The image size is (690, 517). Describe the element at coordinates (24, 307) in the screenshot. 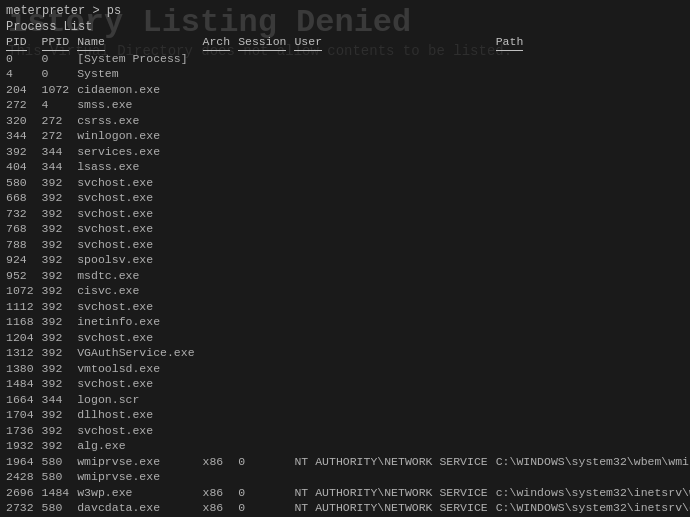

I see `table-cell: 1112` at that location.